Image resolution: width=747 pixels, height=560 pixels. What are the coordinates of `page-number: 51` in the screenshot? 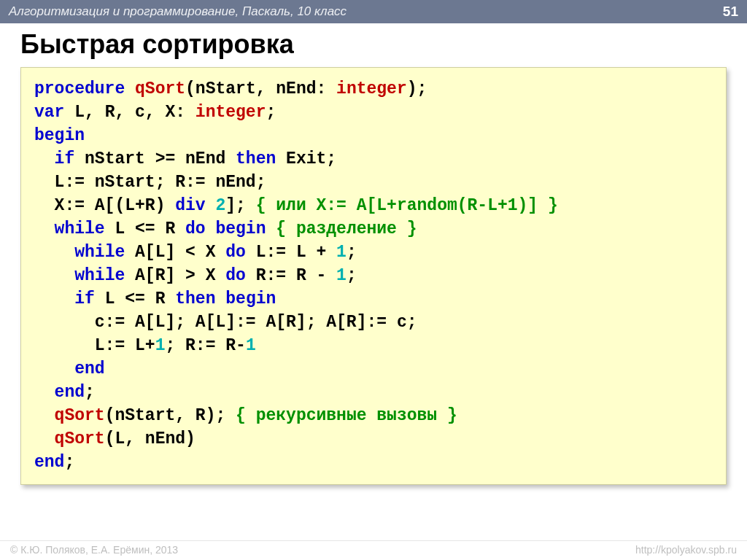 It's located at (731, 12).